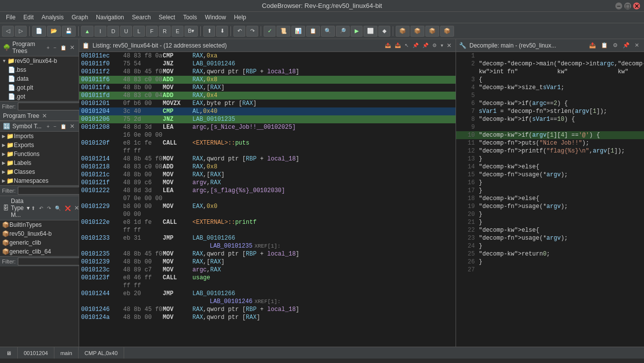 The width and height of the screenshot is (644, 363). I want to click on decompile-line-21: 22 "decomp-kw">else {, so click(550, 230).